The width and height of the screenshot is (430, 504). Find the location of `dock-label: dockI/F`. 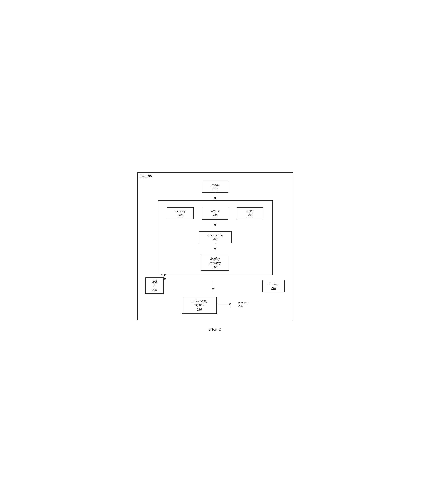

dock-label: dockI/F is located at coordinates (155, 284).